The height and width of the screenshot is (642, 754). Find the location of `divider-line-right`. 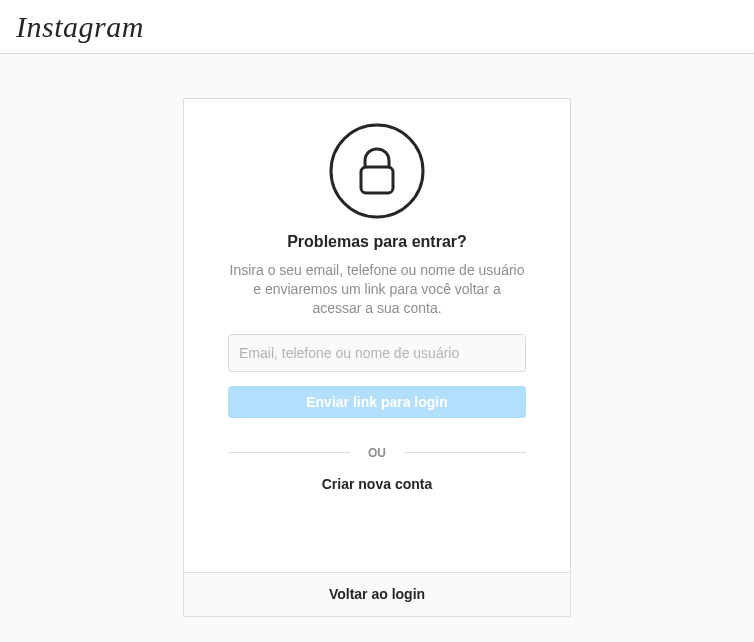

divider-line-right is located at coordinates (465, 452).